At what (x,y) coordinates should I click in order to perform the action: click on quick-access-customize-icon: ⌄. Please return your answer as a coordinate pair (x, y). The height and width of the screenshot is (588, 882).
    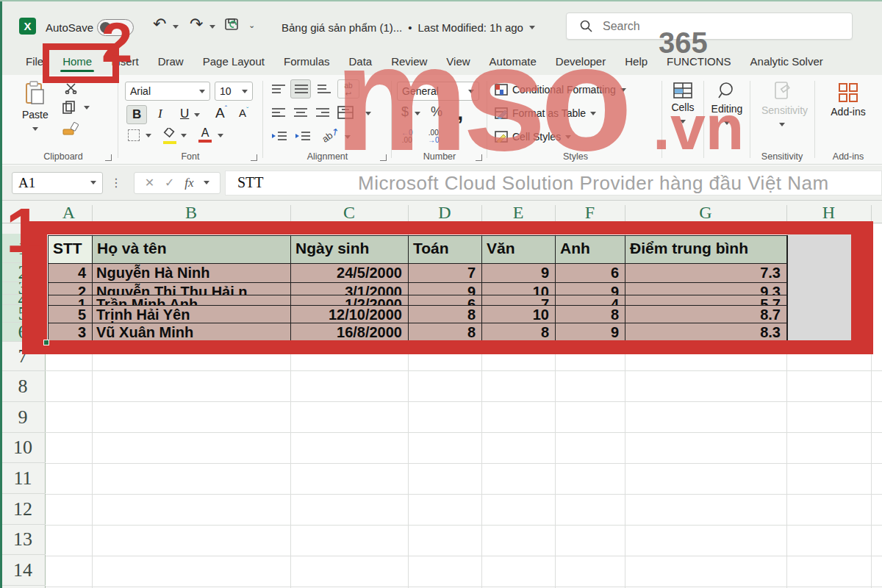
    Looking at the image, I should click on (251, 25).